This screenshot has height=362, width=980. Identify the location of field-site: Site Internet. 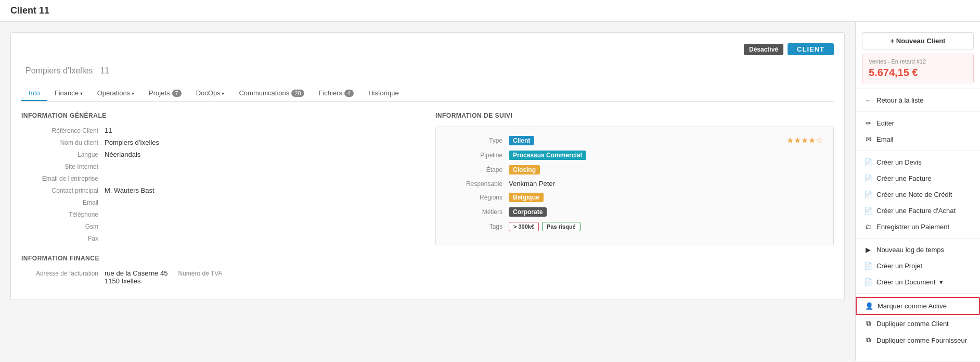
(221, 167).